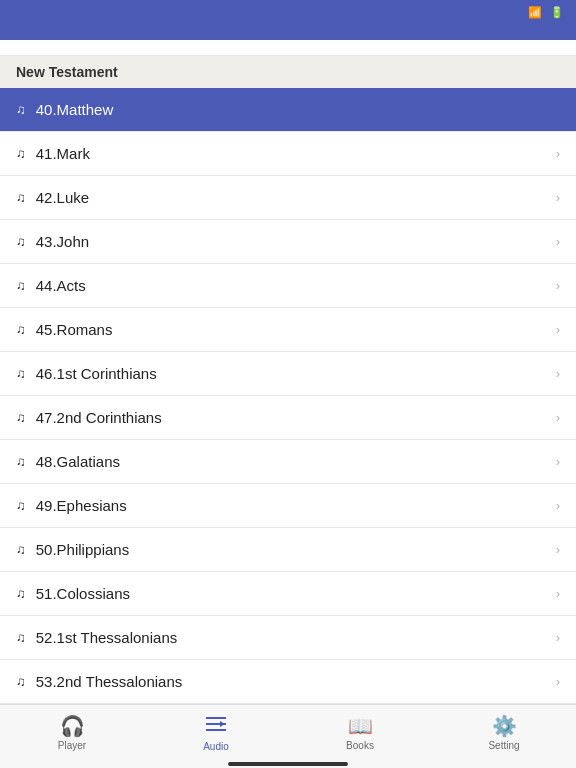 The height and width of the screenshot is (768, 576). What do you see at coordinates (288, 418) in the screenshot?
I see `list-item-47: ♫ 47.2nd Corinthians ›` at bounding box center [288, 418].